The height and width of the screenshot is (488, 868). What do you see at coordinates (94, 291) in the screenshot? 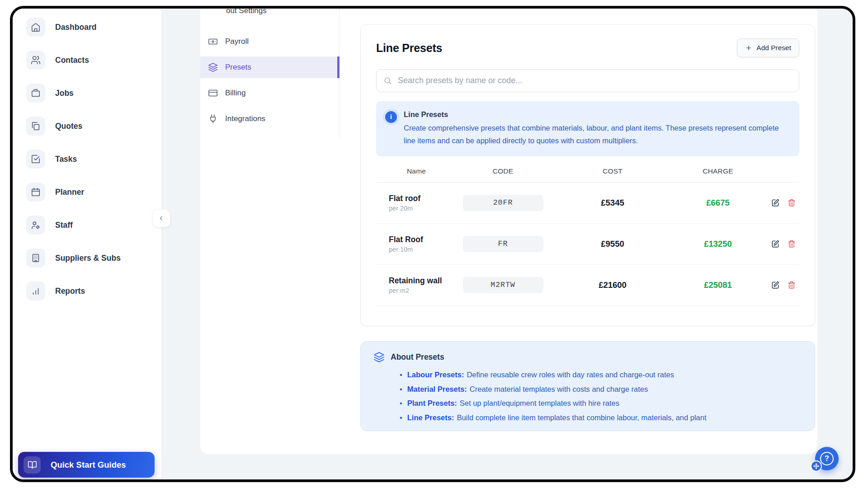
I see `sidebar-item-reports: Reports` at bounding box center [94, 291].